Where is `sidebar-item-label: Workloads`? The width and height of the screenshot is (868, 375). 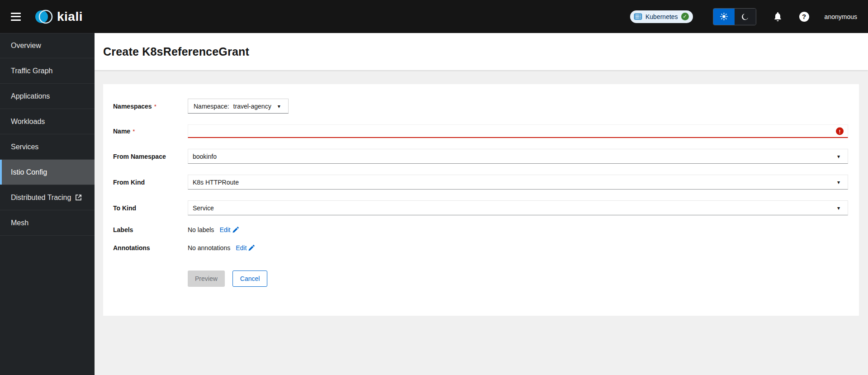 sidebar-item-label: Workloads is located at coordinates (28, 122).